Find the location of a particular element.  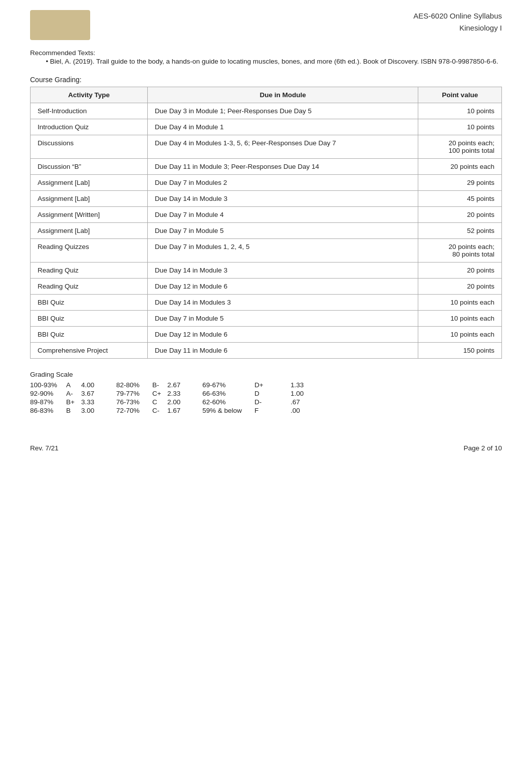

table-row: Assignment [Lab]Due Day 14 in Module 345… is located at coordinates (267, 199).